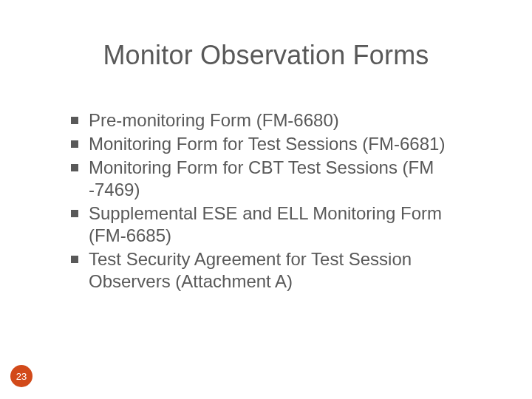  Describe the element at coordinates (284, 225) in the screenshot. I see `list-item-text: Supplemental ESE and ELL Monitoring Form…` at that location.